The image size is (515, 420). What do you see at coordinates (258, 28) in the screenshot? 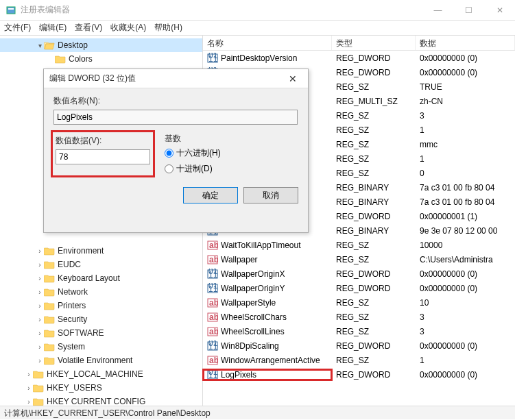
I see `menu-bar: 文件(F) 编辑(E) 查看(V) 收藏夹(A) 帮助(H)` at bounding box center [258, 28].